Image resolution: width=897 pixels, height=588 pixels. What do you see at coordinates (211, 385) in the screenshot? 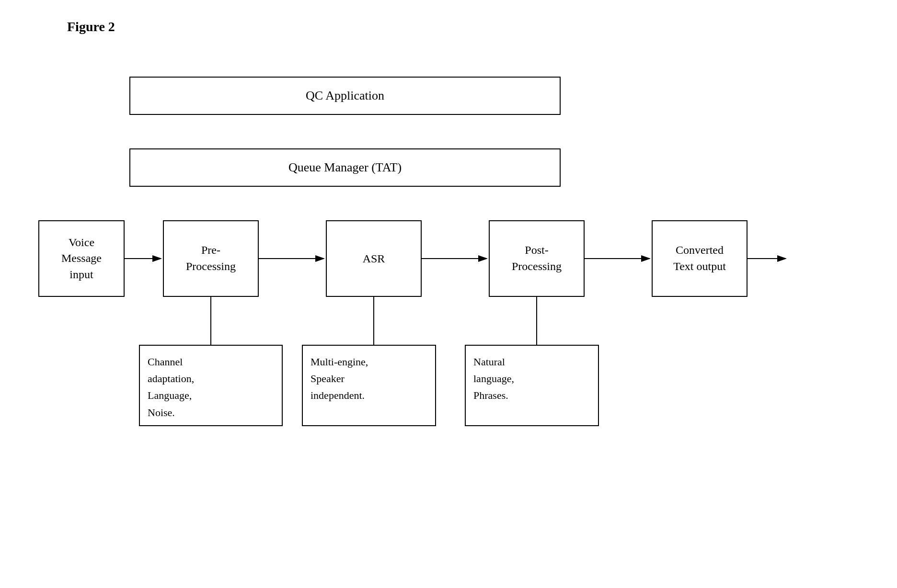
I see `channel-adaptation-box: Channeladaptation,Language,Noise.` at bounding box center [211, 385].